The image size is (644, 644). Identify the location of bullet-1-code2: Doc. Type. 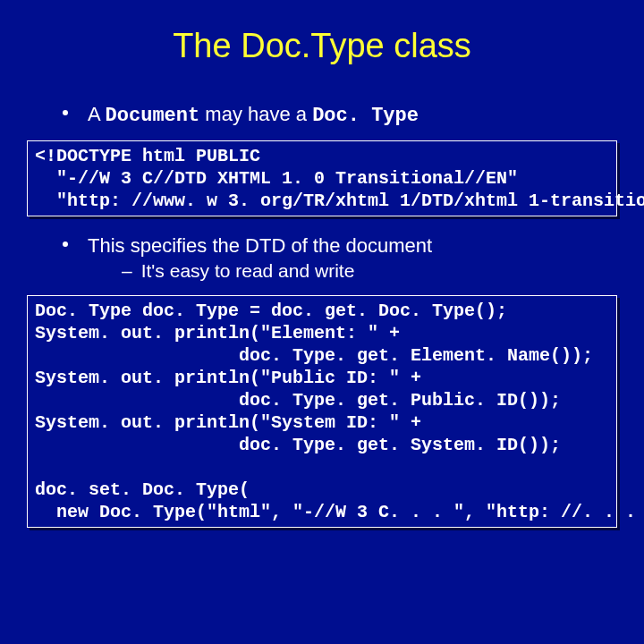
(365, 116).